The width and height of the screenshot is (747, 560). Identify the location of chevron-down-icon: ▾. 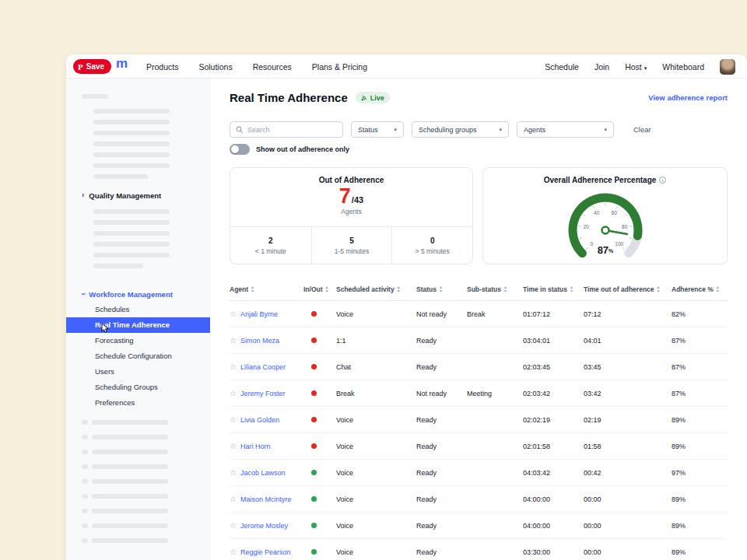
(500, 130).